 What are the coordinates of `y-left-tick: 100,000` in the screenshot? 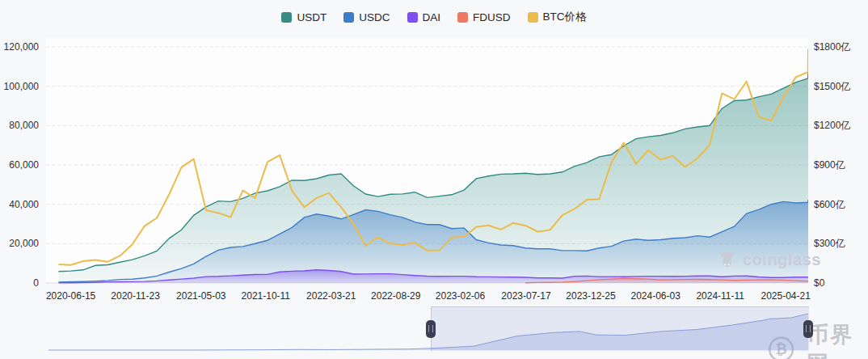 It's located at (21, 87).